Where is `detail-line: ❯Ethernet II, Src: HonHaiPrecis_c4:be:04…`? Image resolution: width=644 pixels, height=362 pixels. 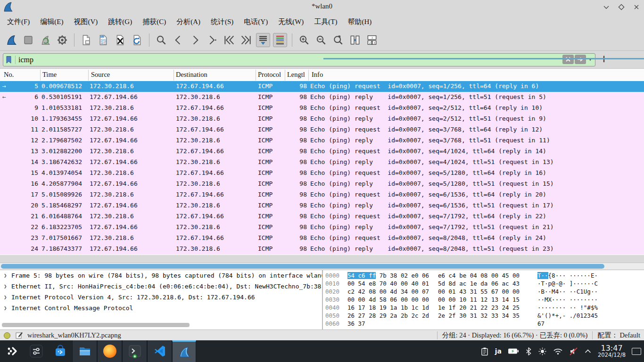
detail-line: ❯Ethernet II, Src: HonHaiPrecis_c4:be:04… is located at coordinates (161, 287).